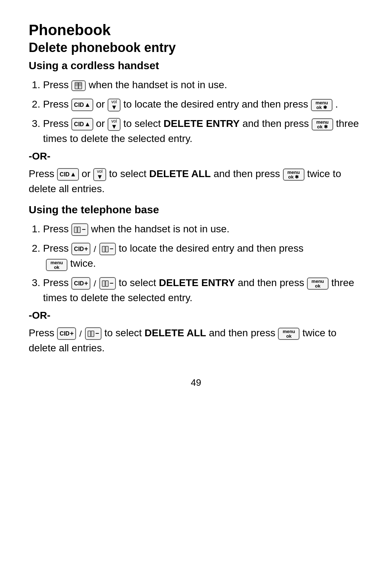 The width and height of the screenshot is (392, 584). What do you see at coordinates (95, 283) in the screenshot?
I see `slash-2: /` at bounding box center [95, 283].